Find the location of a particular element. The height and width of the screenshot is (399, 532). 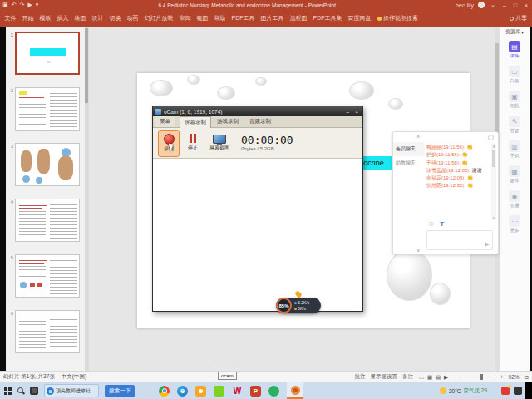

ocam-tab-screen-record: 屏幕录制 is located at coordinates (195, 122).